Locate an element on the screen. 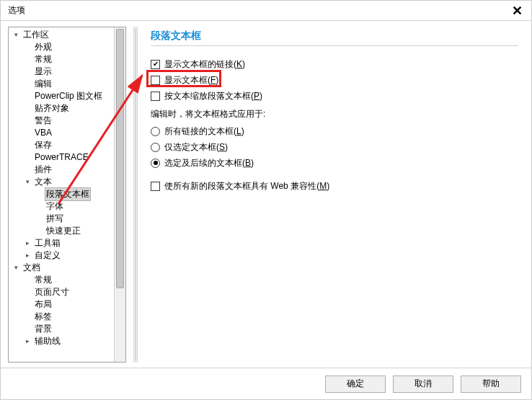  checkbox-show-frame: 显示文本框(F) is located at coordinates (334, 80).